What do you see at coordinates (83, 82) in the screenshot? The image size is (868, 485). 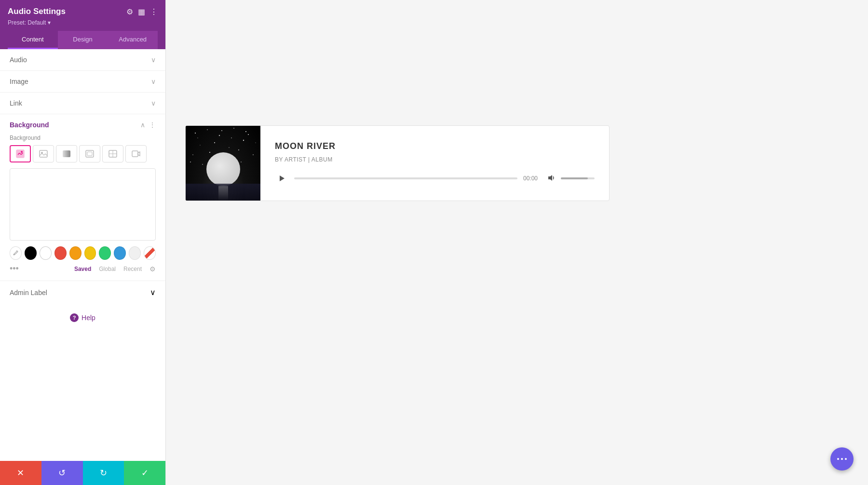 I see `image-section: Image ∨` at bounding box center [83, 82].